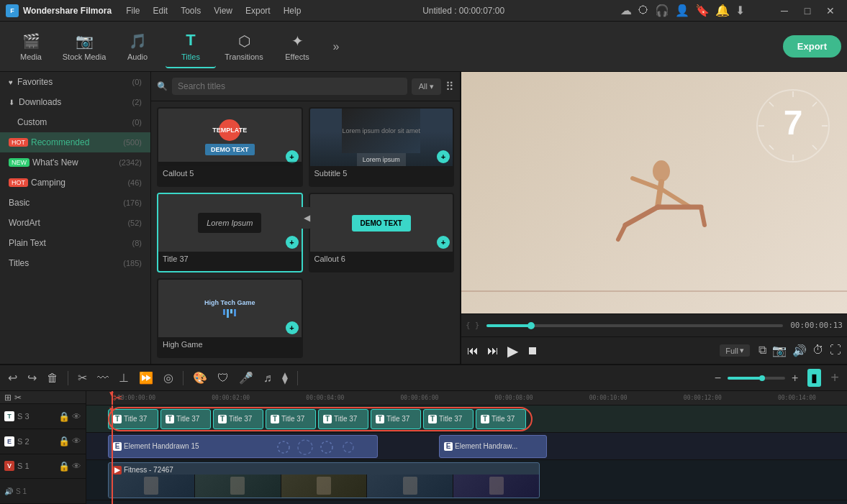 This screenshot has width=847, height=504. What do you see at coordinates (531, 326) in the screenshot?
I see `progress-handle` at bounding box center [531, 326].